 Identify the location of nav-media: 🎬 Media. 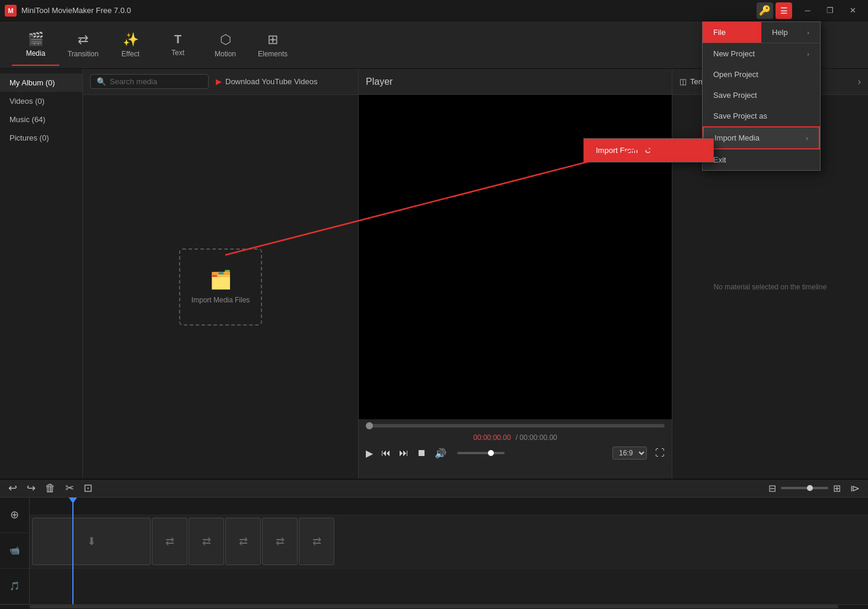
(36, 45).